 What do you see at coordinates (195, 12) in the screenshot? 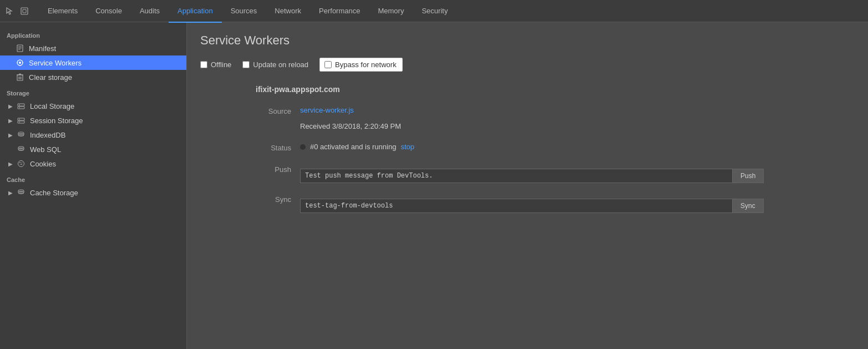
I see `tab-application: Application` at bounding box center [195, 12].